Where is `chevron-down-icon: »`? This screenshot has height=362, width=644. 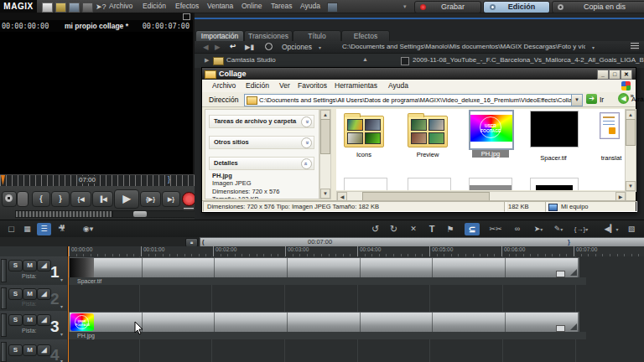
chevron-down-icon: » is located at coordinates (307, 122).